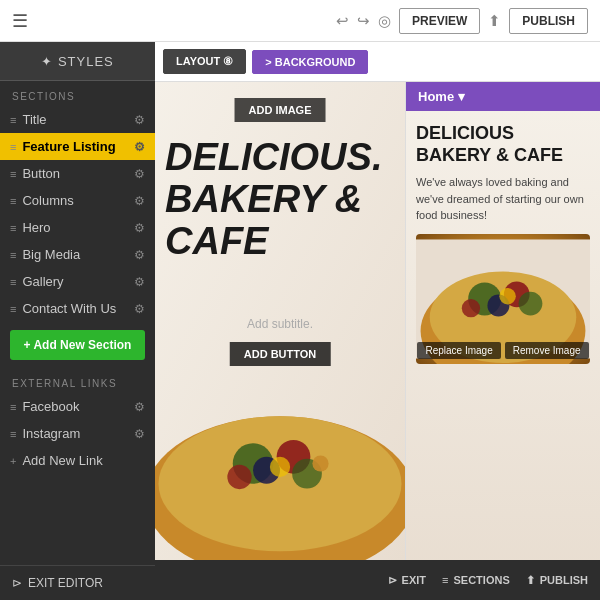  What do you see at coordinates (342, 21) in the screenshot?
I see `undo-icon: ↩` at bounding box center [342, 21].